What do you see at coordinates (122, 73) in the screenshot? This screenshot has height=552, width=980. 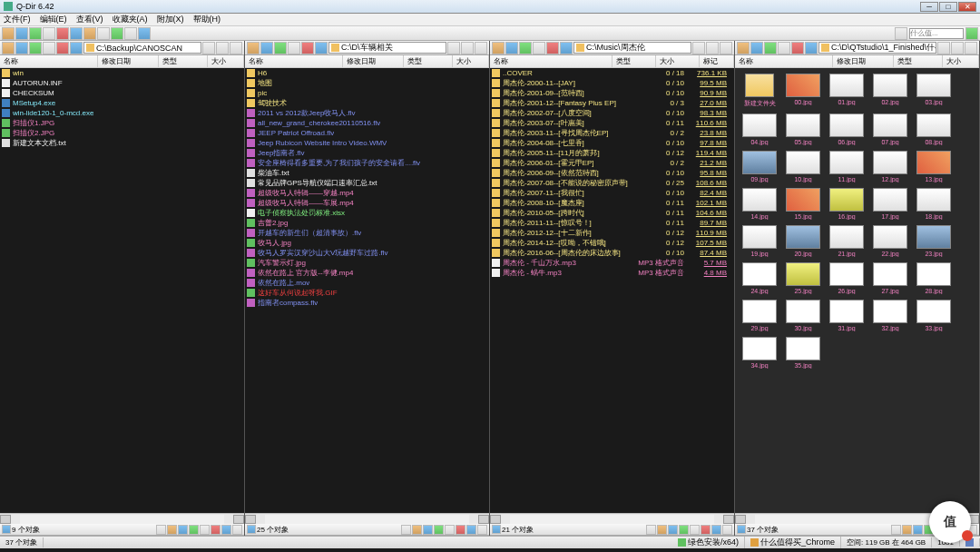 I see `file-row: win` at bounding box center [122, 73].